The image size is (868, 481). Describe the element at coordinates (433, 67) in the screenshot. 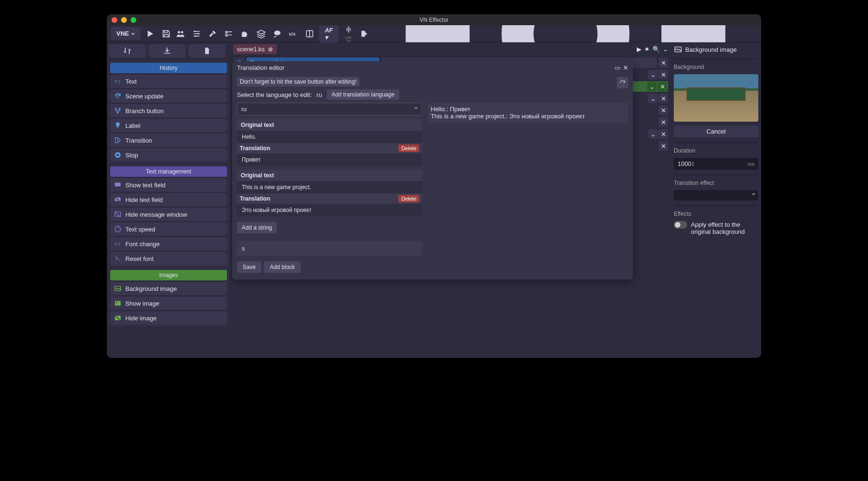

I see `modal-header: Translation editor ▭ ✕` at that location.